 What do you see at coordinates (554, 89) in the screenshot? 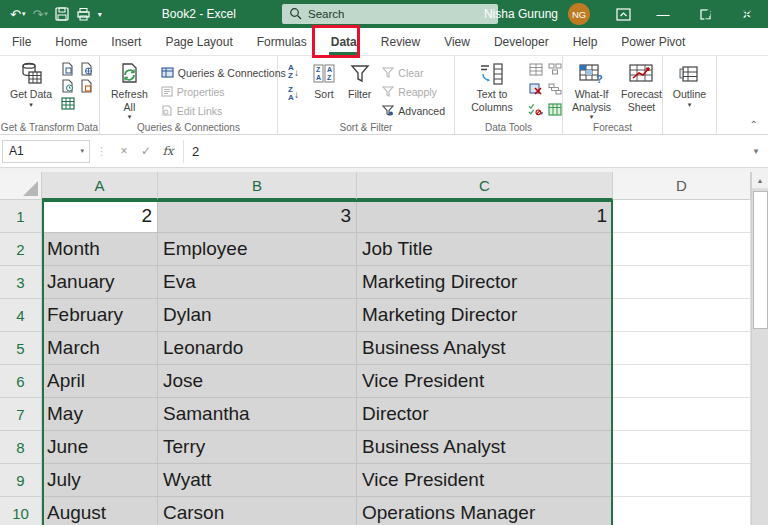
I see `relationships-icon` at bounding box center [554, 89].